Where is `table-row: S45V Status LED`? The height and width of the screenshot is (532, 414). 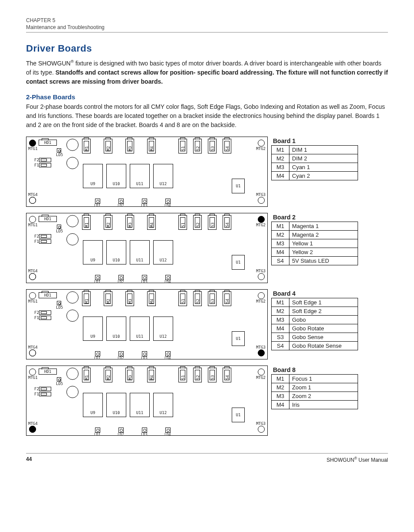 table-row: S45V Status LED is located at coordinates (315, 261).